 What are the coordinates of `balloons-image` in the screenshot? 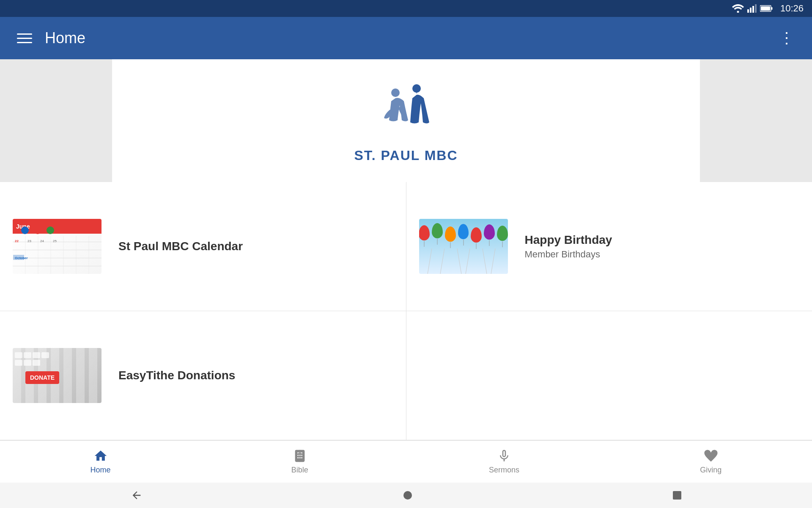 It's located at (464, 246).